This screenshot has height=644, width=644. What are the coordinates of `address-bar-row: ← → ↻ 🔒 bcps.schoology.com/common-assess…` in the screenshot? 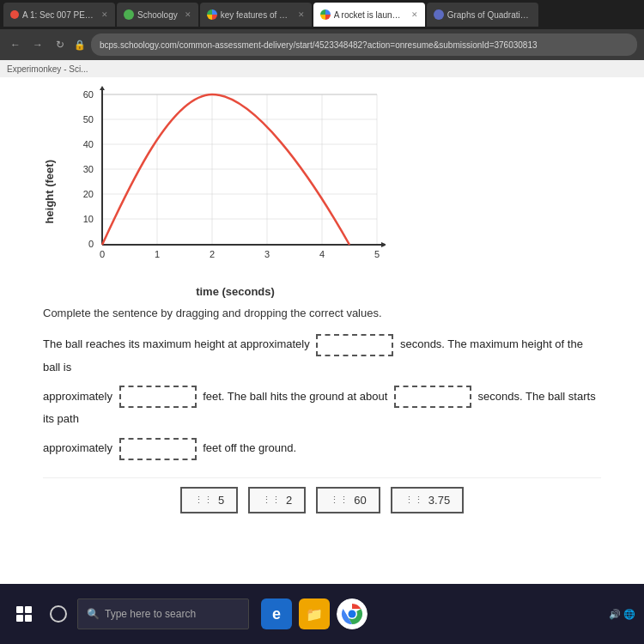 It's located at (322, 45).